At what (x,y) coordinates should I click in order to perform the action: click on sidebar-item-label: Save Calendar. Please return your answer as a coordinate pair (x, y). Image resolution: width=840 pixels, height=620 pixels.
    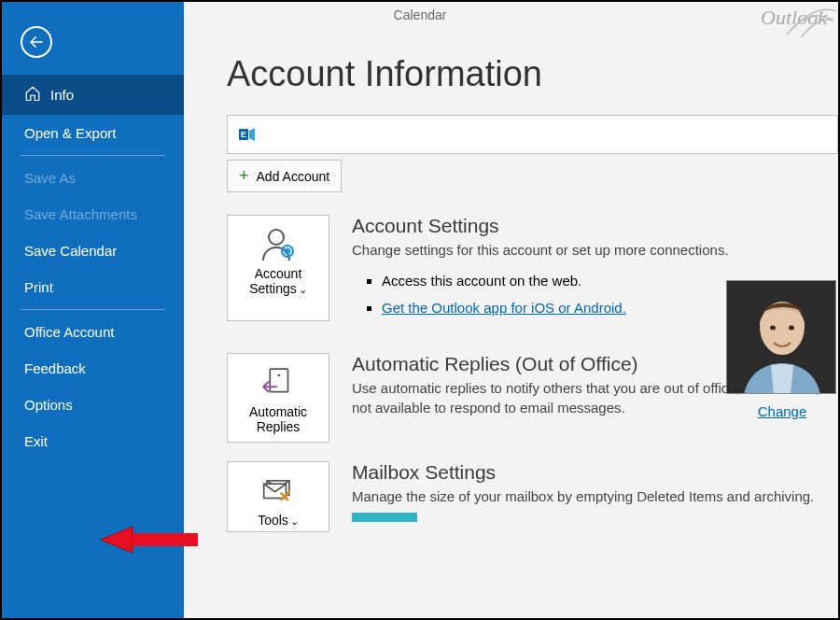
    Looking at the image, I should click on (71, 250).